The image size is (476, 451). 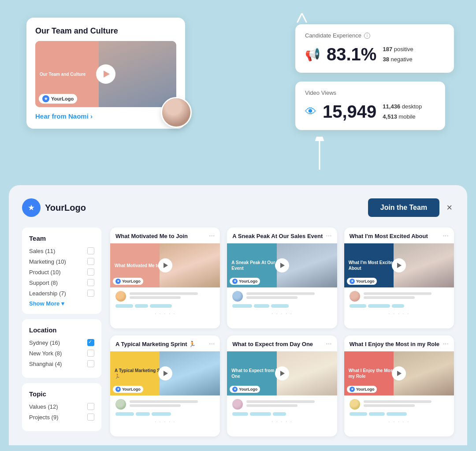 What do you see at coordinates (367, 36) in the screenshot?
I see `info-icon: i` at bounding box center [367, 36].